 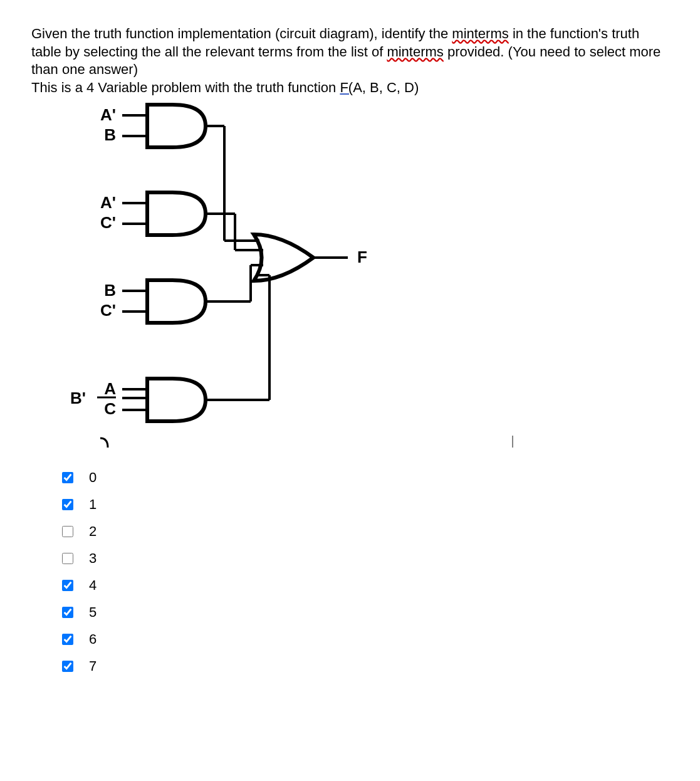 I want to click on answer-label: 4, so click(x=93, y=585).